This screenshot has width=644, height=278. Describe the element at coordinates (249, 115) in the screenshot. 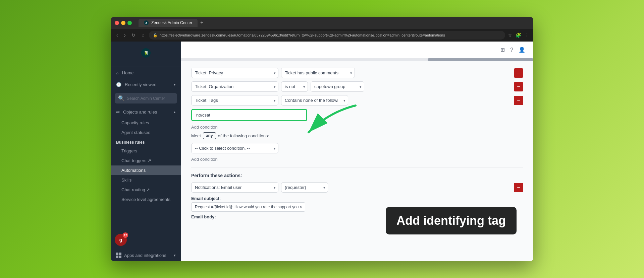

I see `tag-input` at that location.